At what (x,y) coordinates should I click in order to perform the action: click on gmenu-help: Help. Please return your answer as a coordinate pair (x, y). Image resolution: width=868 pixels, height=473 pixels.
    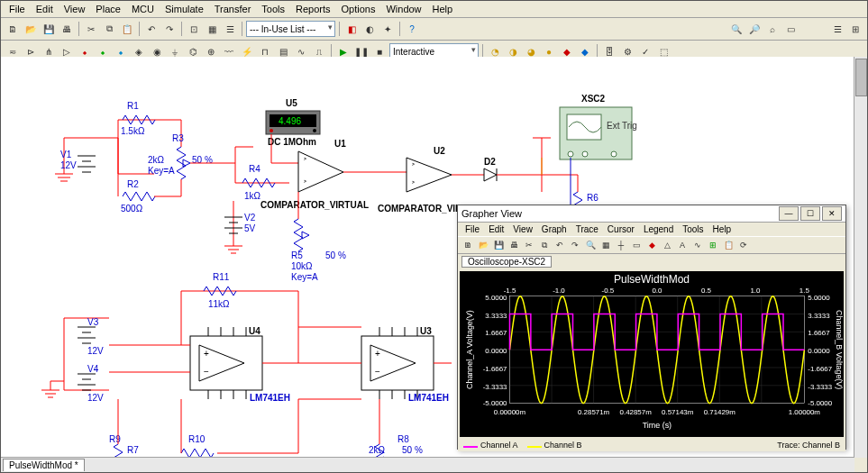
    Looking at the image, I should click on (723, 229).